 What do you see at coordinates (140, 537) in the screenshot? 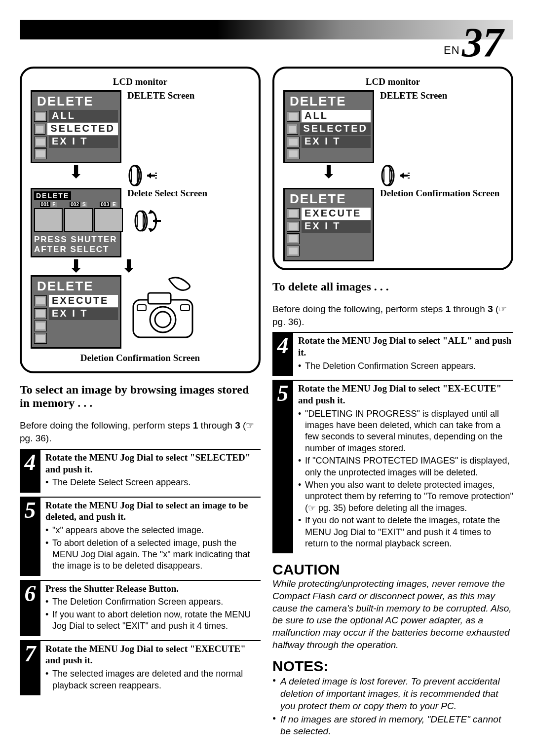
I see `step-block: 5Rotate the MENU Jog Dial to select an i…` at bounding box center [140, 537].